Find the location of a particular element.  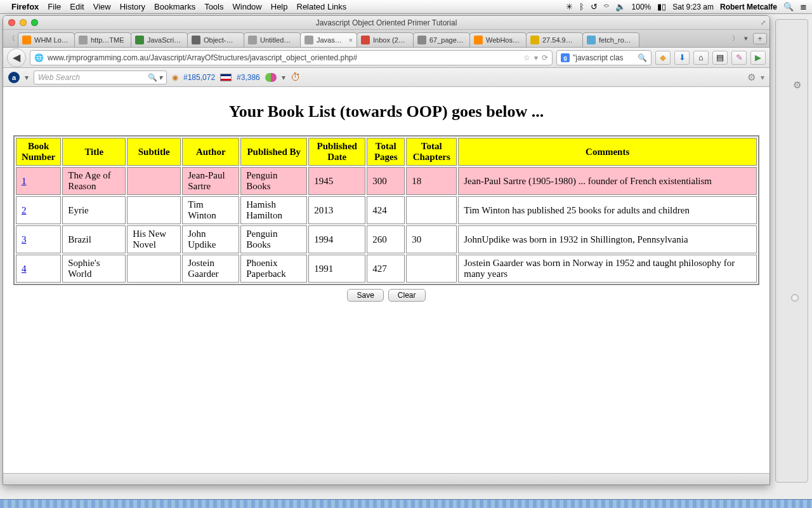

home-button: ⌂ is located at coordinates (701, 58).